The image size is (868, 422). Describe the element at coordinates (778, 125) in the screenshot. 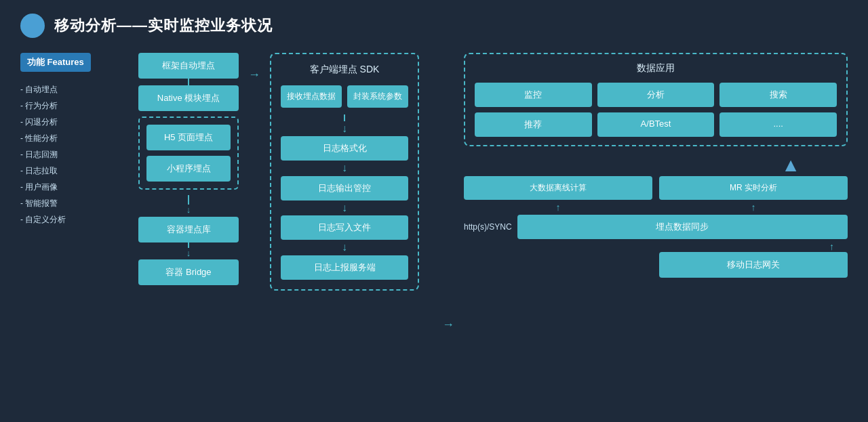

I see `data-app-more: ....` at that location.